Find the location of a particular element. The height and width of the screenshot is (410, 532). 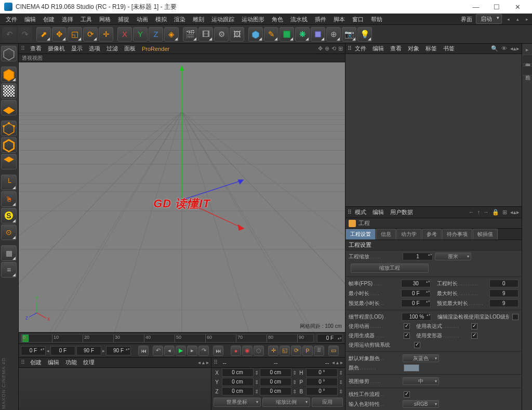

menu-创建: 创建 is located at coordinates (49, 19).